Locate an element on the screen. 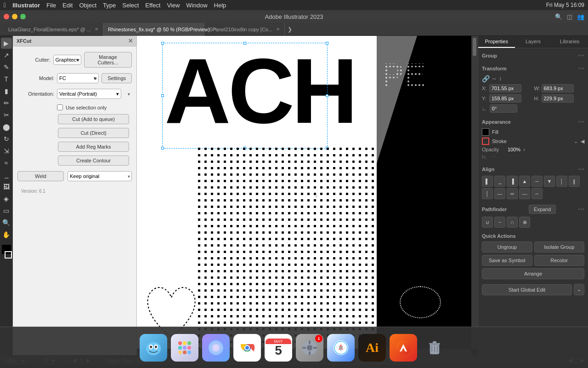 The width and height of the screenshot is (588, 368). select-menu: Select is located at coordinates (130, 6).